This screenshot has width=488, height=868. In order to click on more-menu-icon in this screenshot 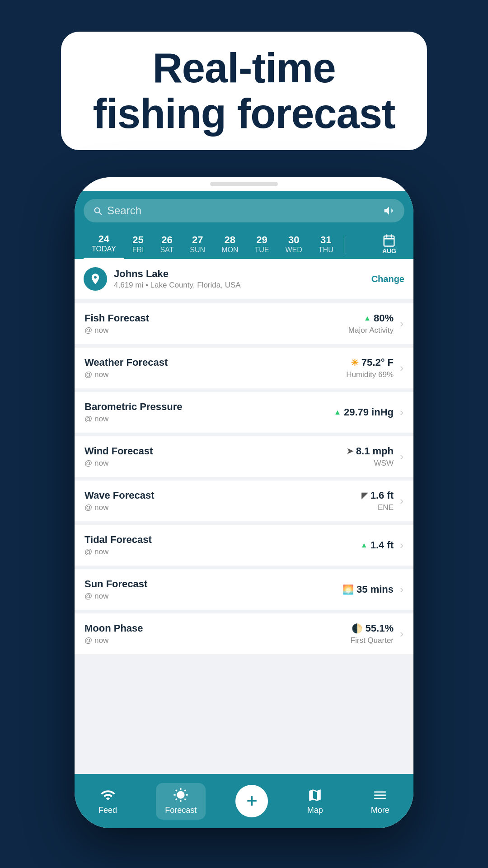, I will do `click(380, 795)`.